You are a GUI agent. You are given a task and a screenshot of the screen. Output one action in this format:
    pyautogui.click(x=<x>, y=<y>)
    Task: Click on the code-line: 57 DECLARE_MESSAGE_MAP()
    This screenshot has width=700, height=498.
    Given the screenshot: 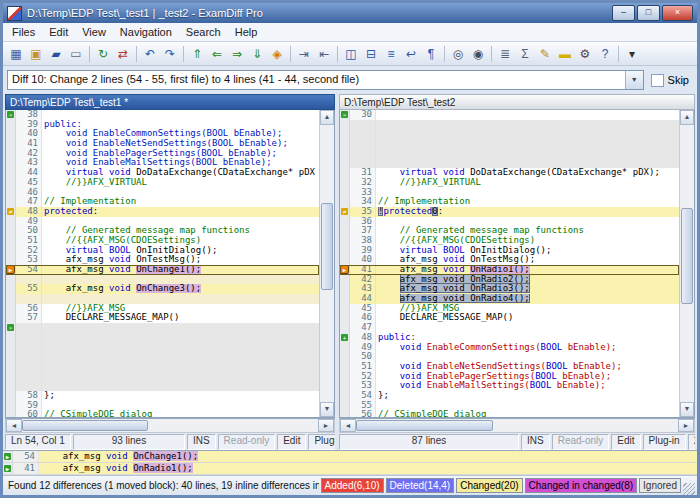 What is the action you would take?
    pyautogui.click(x=162, y=318)
    